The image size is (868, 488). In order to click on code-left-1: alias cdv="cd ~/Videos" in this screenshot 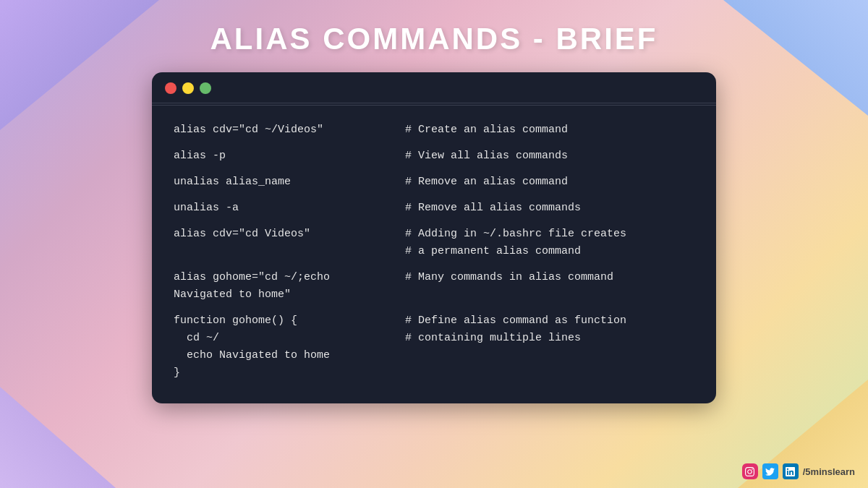, I will do `click(289, 130)`.